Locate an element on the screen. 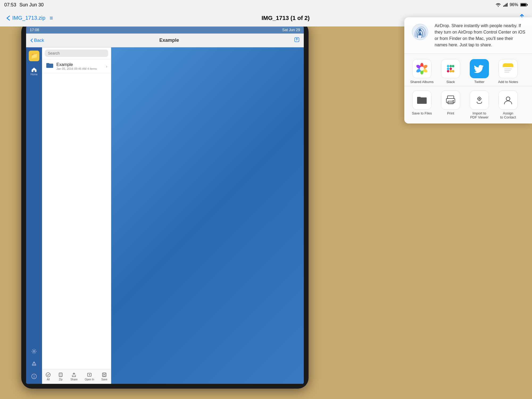 Image resolution: width=532 pixels, height=399 pixels. notes-icon-box is located at coordinates (508, 69).